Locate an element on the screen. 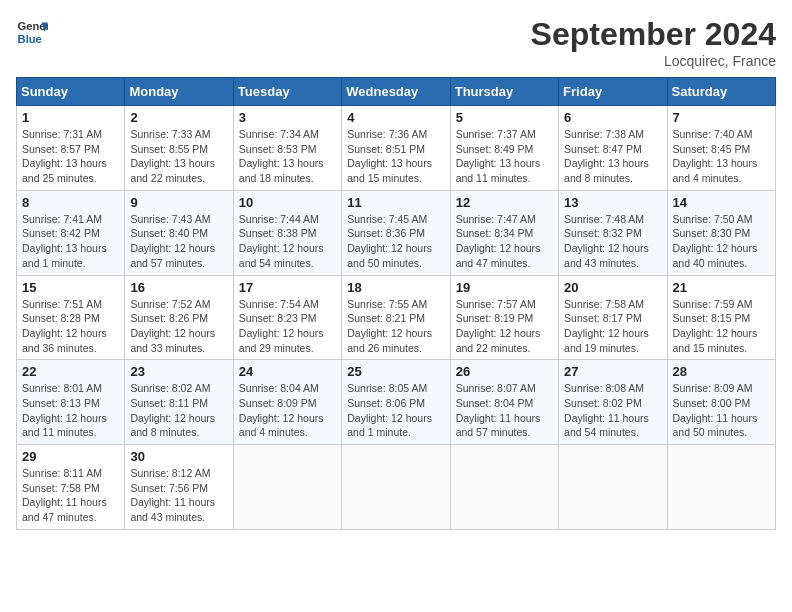 This screenshot has width=792, height=612. col-sunday: Sunday is located at coordinates (71, 92).